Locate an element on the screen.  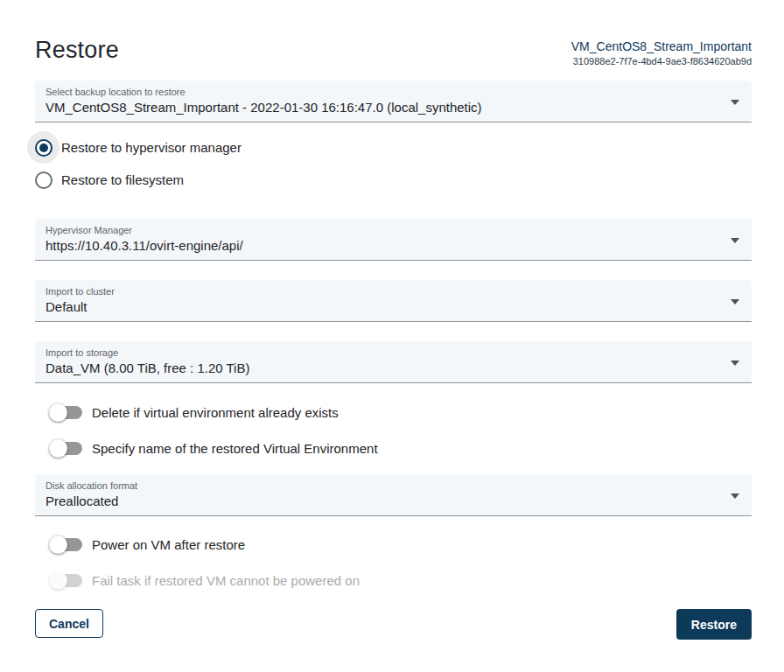
power-options-toggles: Power on VM after restore Fail task if r… is located at coordinates (394, 563).